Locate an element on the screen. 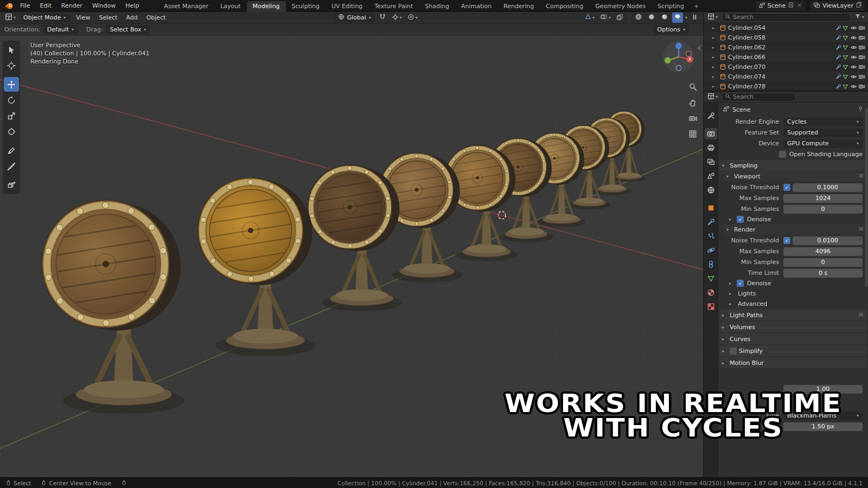 The height and width of the screenshot is (488, 868). tab-compositing: Compositing is located at coordinates (564, 7).